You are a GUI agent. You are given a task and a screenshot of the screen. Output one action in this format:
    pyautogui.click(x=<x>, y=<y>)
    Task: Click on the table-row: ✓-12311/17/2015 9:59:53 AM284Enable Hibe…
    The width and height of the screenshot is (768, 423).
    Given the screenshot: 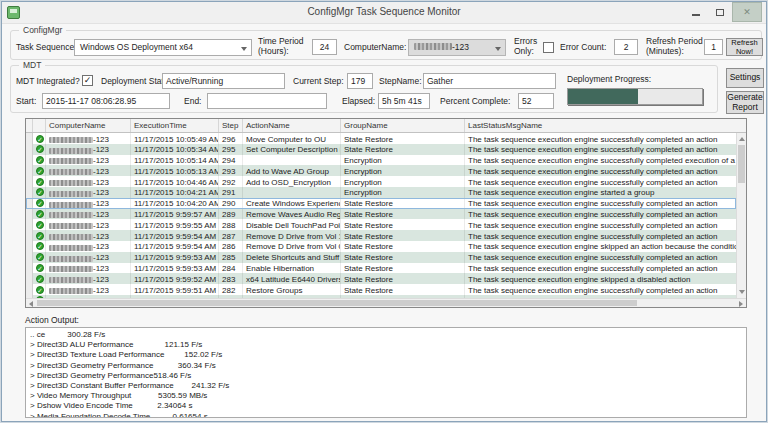 What is the action you would take?
    pyautogui.click(x=381, y=268)
    